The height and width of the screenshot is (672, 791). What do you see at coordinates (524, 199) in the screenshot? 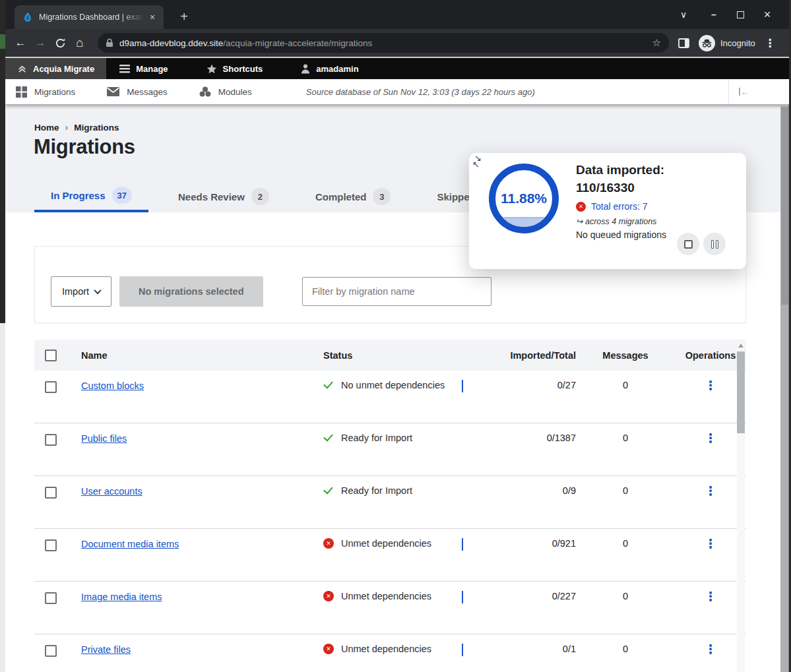
I see `progress-ring: 11.88%` at bounding box center [524, 199].